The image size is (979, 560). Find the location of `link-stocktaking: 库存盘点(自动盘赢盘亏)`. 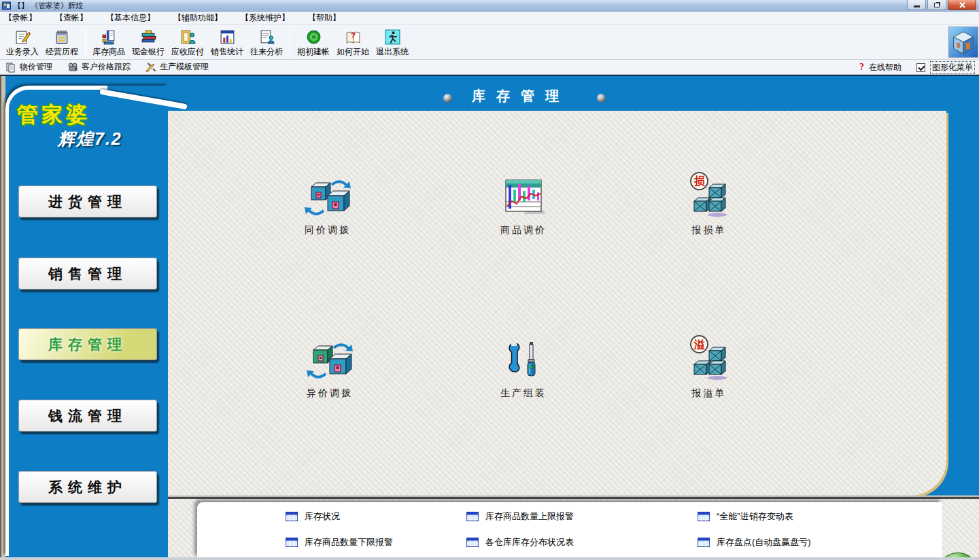

link-stocktaking: 库存盘点(自动盘赢盘亏) is located at coordinates (755, 542).